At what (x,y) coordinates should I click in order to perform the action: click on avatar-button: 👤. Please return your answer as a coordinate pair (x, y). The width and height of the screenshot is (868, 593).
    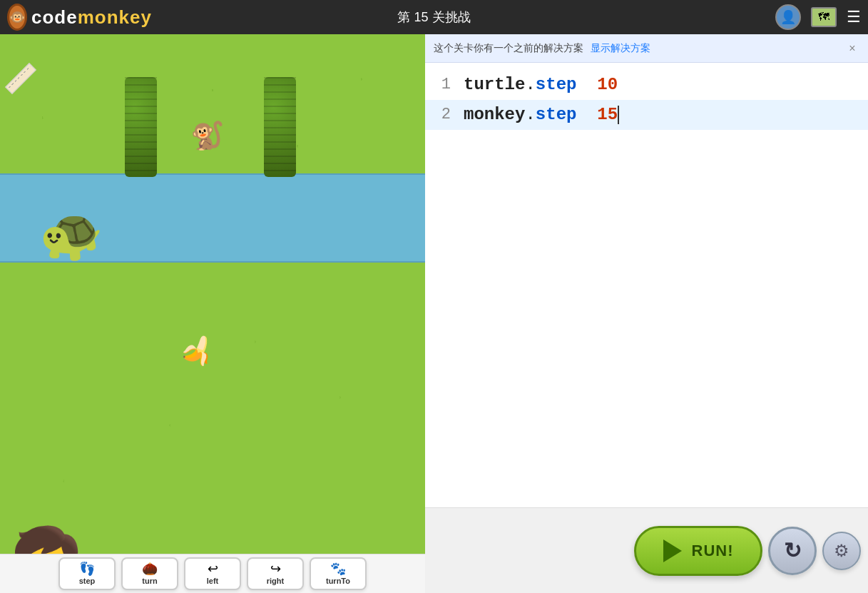
    Looking at the image, I should click on (788, 17).